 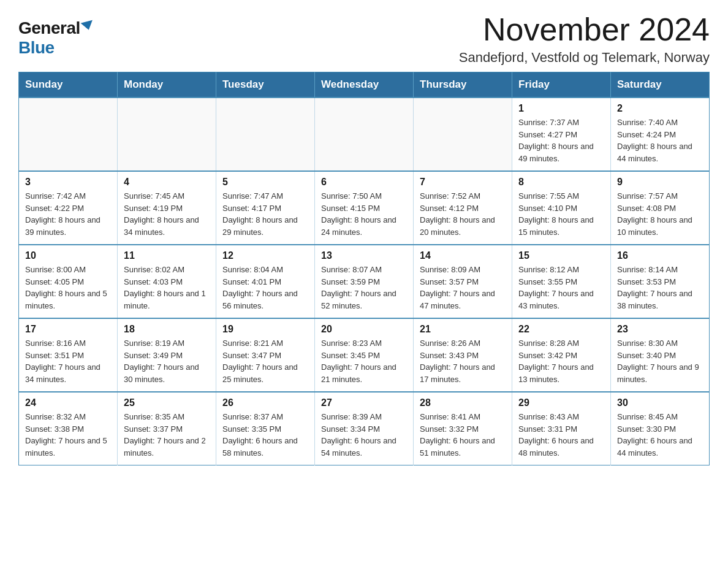 I want to click on calendar-cell: 21Sunrise: 8:26 AMSunset: 3:43 PMDayligh…, so click(x=463, y=355).